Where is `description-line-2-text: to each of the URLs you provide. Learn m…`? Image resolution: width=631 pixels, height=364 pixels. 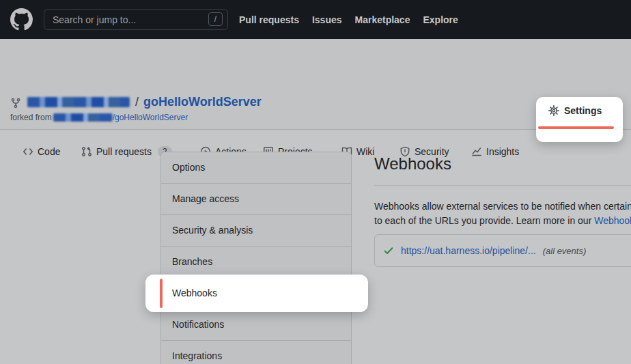 description-line-2-text: to each of the URLs you provide. Learn m… is located at coordinates (484, 221).